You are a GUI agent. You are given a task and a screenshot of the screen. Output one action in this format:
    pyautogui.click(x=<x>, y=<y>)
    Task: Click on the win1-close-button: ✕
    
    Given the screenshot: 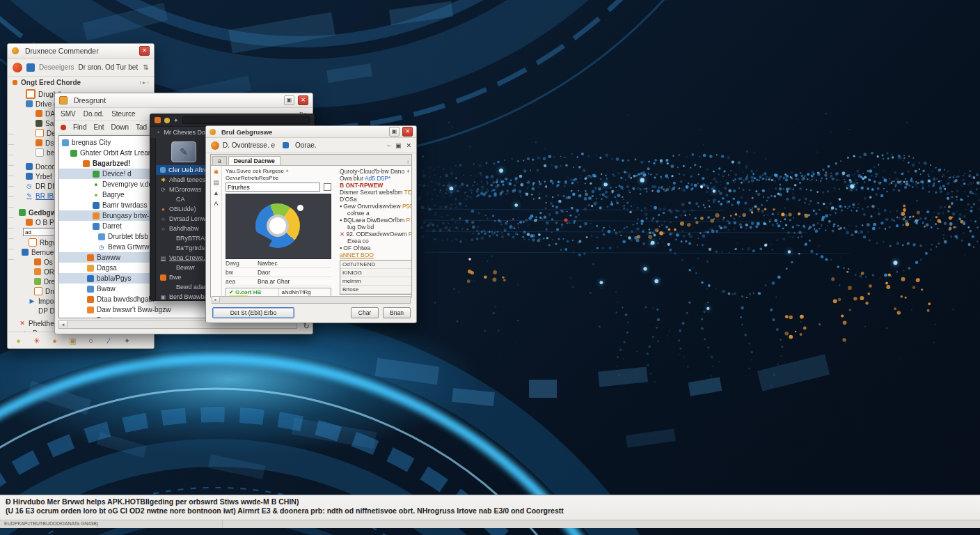 What is the action you would take?
    pyautogui.click(x=145, y=51)
    